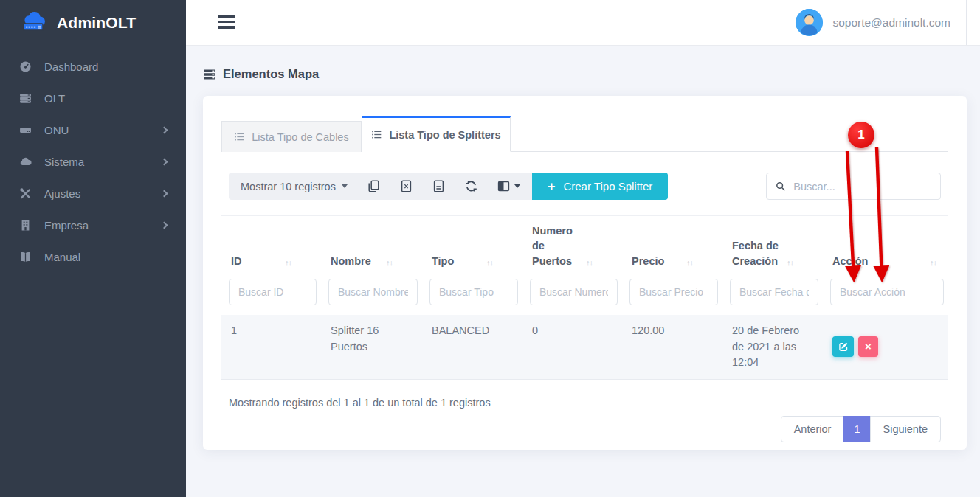 Image resolution: width=980 pixels, height=497 pixels. I want to click on records-summary: Mostrando registros del 1 al 1 de un tot…, so click(589, 403).